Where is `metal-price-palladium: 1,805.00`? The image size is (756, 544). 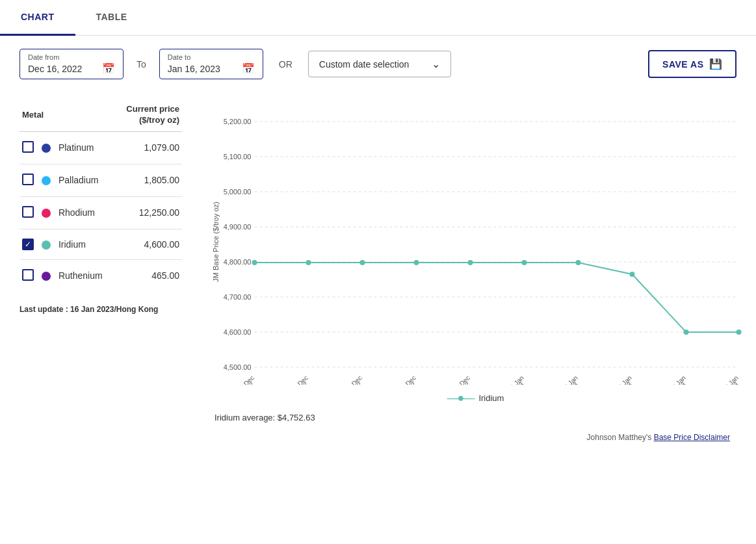
metal-price-palladium: 1,805.00 is located at coordinates (148, 180).